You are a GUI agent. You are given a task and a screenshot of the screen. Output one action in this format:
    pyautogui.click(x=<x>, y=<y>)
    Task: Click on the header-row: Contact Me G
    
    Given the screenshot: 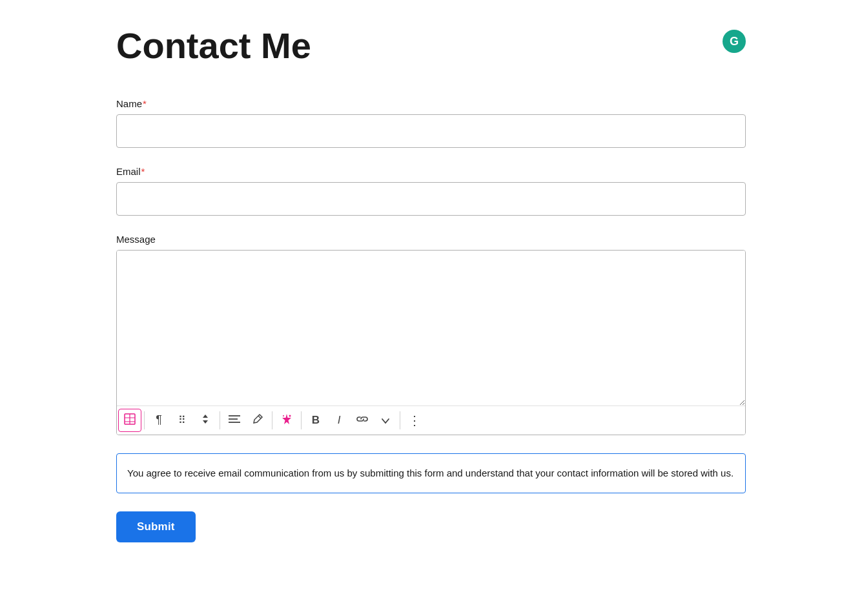 What is the action you would take?
    pyautogui.click(x=431, y=46)
    